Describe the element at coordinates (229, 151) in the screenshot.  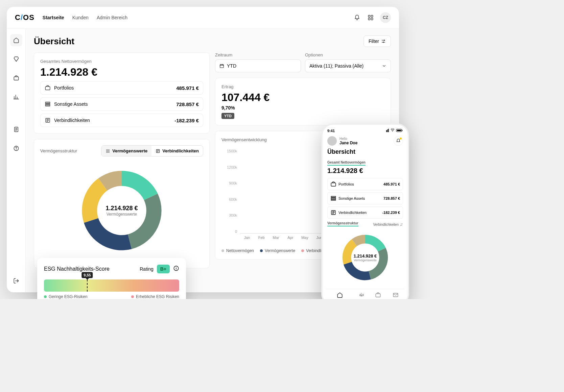
I see `y-tick: 1500k` at that location.